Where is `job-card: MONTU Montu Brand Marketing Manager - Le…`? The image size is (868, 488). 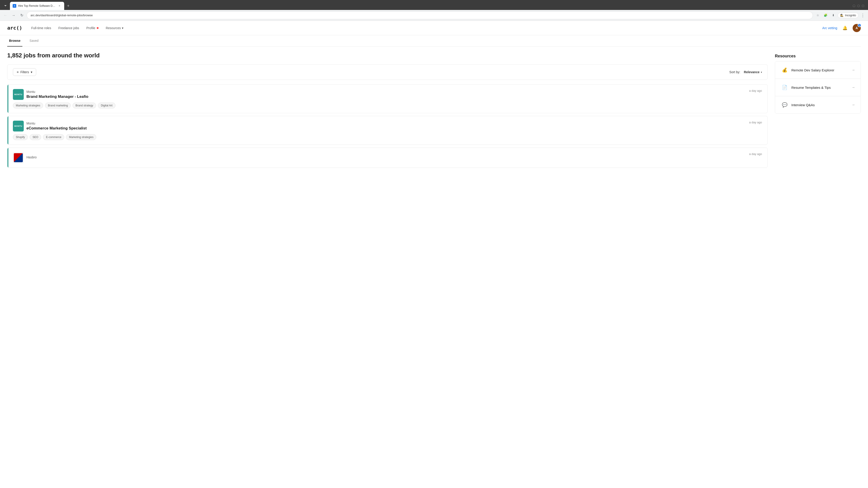
job-card: MONTU Montu Brand Marketing Manager - Le… is located at coordinates (388, 99).